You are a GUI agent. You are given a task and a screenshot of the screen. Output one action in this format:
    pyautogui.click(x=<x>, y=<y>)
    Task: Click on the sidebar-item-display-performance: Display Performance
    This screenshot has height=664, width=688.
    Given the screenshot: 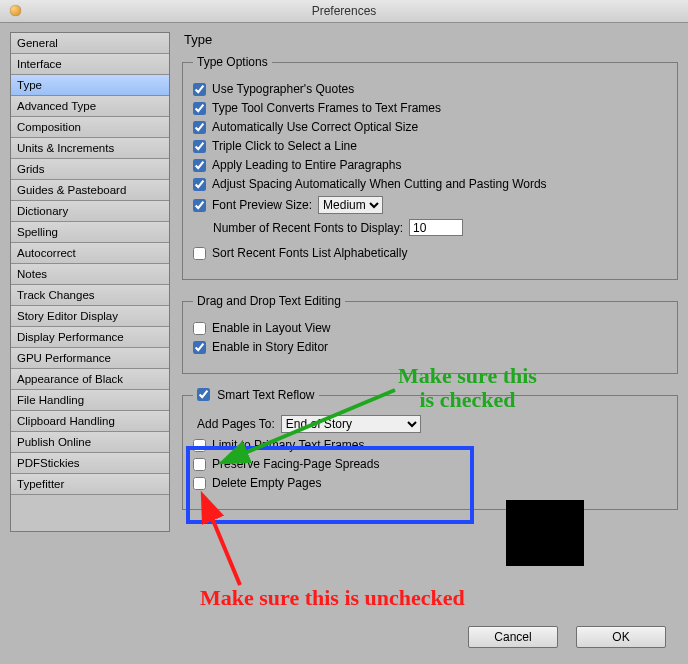 What is the action you would take?
    pyautogui.click(x=90, y=338)
    